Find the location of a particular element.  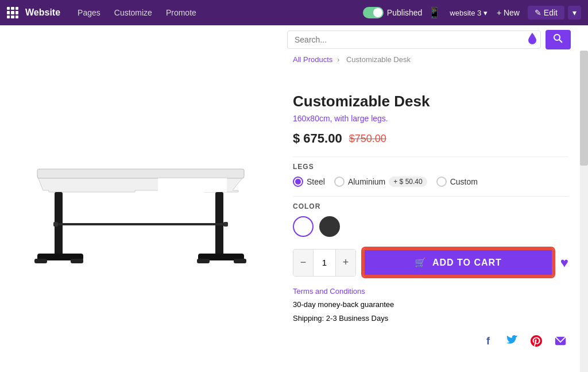

twitter-share is located at coordinates (512, 341).